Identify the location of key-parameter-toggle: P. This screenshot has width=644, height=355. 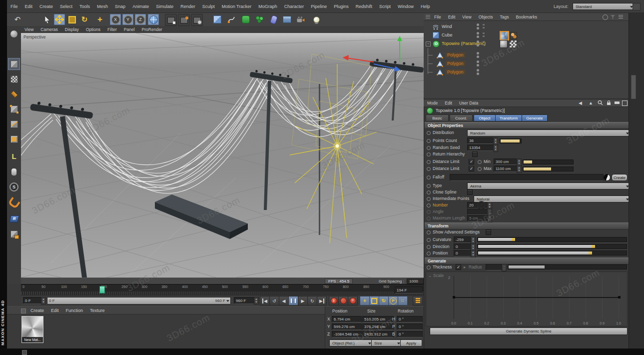
(393, 301).